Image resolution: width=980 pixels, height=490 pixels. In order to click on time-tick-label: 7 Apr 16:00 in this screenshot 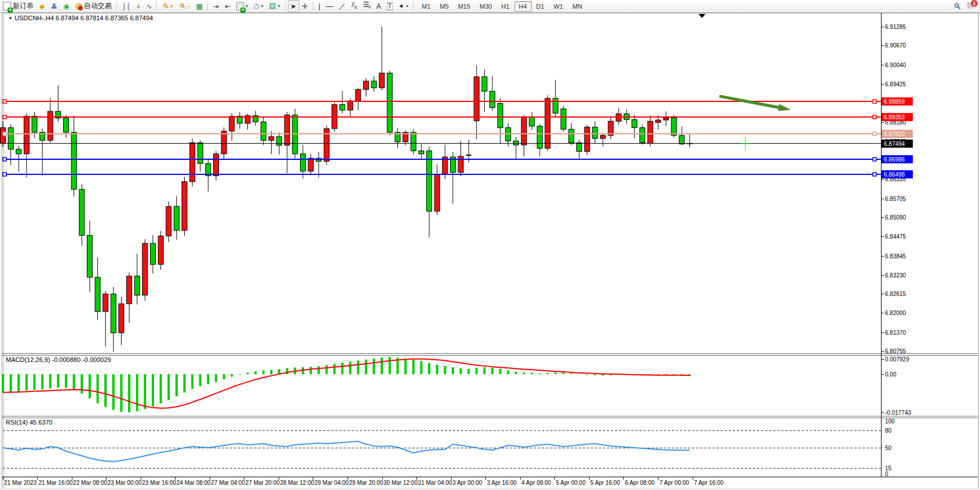, I will do `click(709, 483)`.